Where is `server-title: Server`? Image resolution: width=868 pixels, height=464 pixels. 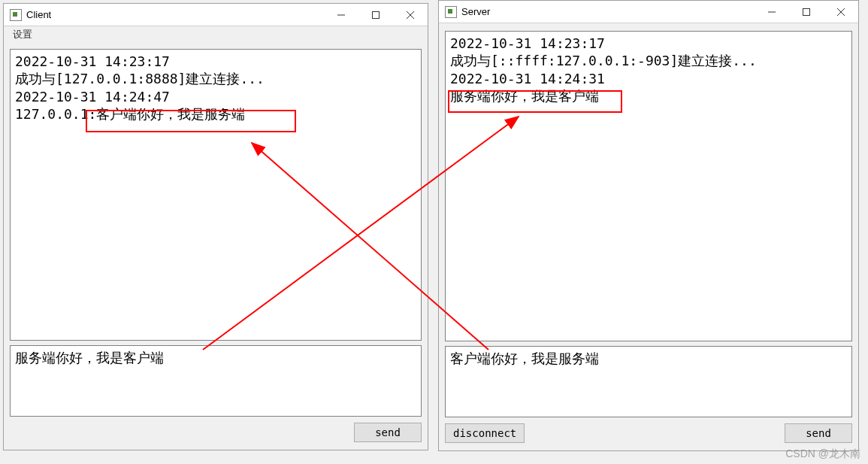 server-title: Server is located at coordinates (608, 12).